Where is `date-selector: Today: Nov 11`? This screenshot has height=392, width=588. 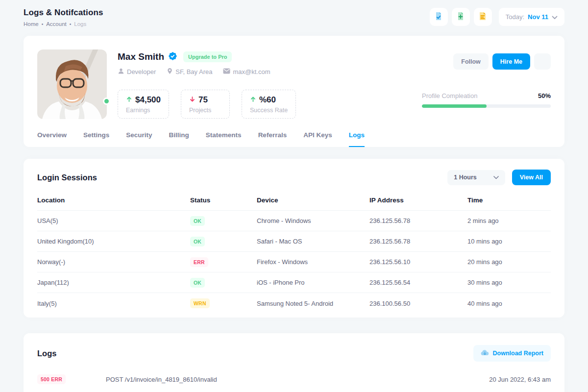
date-selector: Today: Nov 11 is located at coordinates (532, 17).